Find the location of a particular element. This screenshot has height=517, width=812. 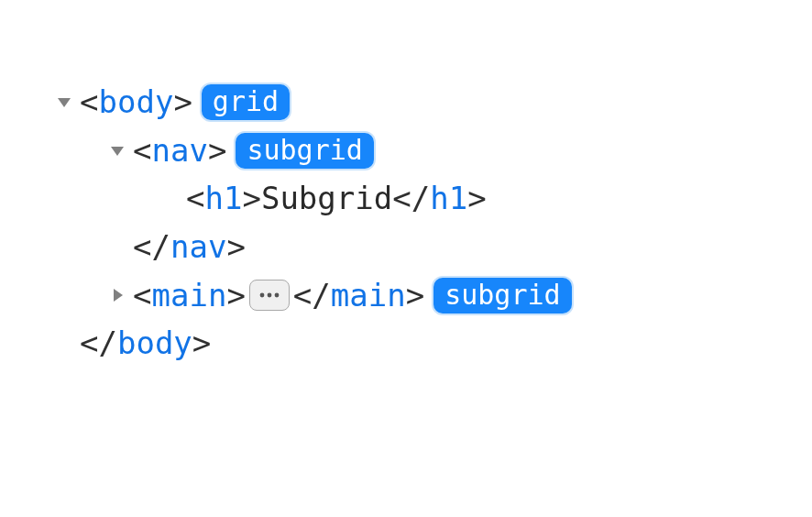

h1-text: Subgrid is located at coordinates (326, 198).